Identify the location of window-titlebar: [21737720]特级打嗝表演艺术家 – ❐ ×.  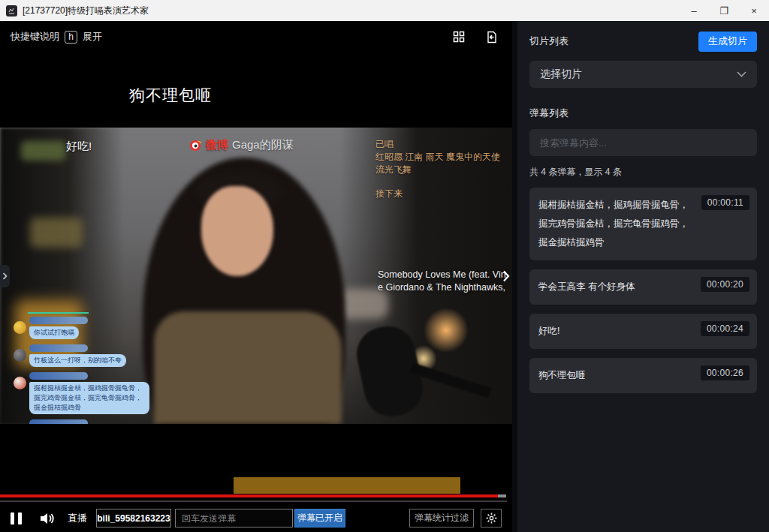
(384, 11).